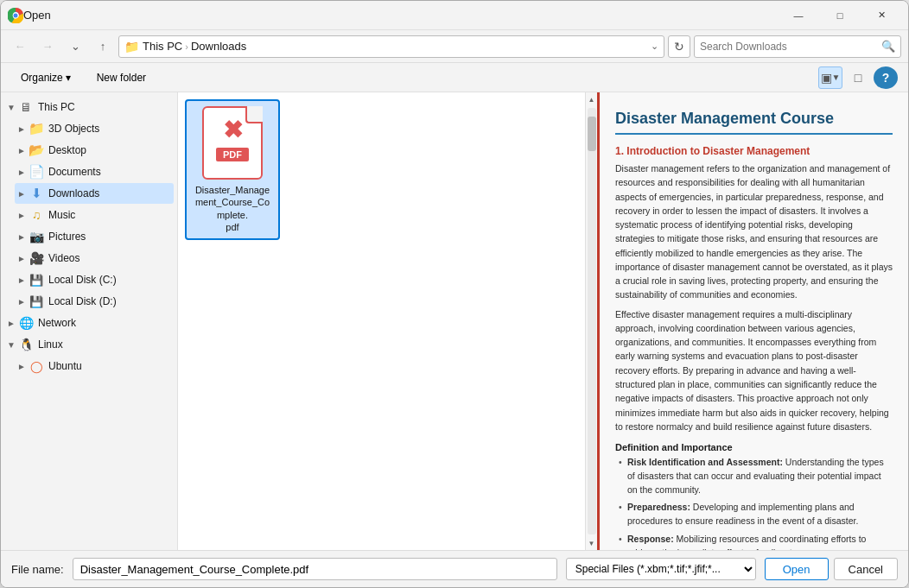  Describe the element at coordinates (753, 447) in the screenshot. I see `preview-def-title: Definition and Importance` at that location.